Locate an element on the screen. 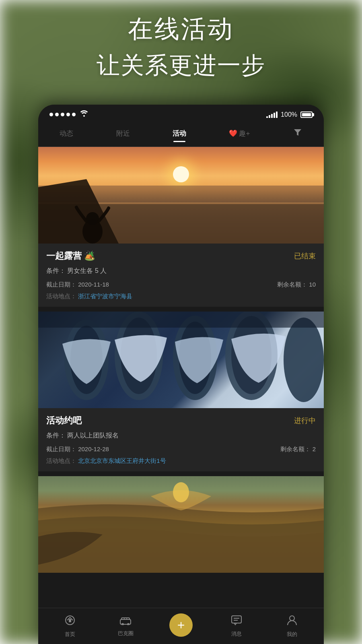 This screenshot has height=644, width=362. bottom-nav-home: 首页 is located at coordinates (70, 626).